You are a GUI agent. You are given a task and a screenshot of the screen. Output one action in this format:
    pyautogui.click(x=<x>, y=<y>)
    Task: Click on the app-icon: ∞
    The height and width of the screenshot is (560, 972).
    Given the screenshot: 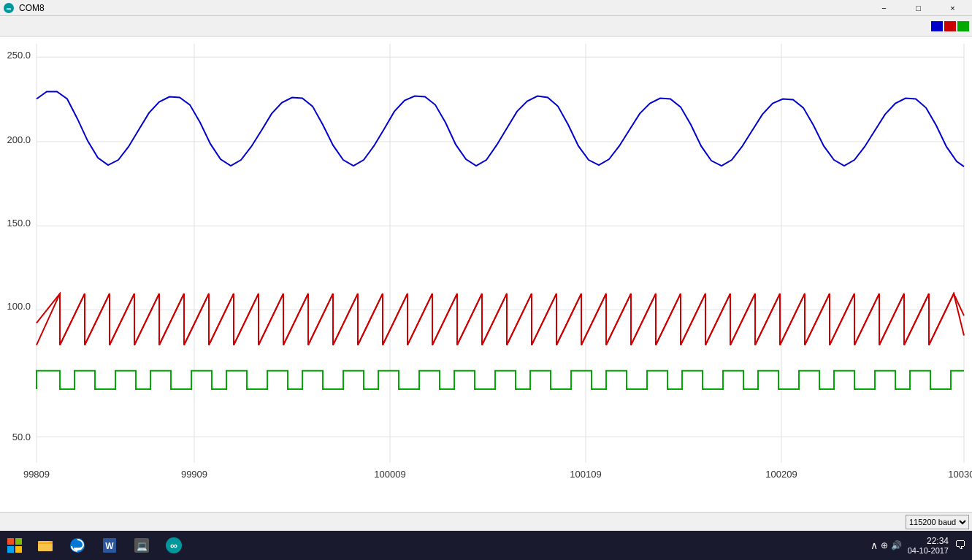 What is the action you would take?
    pyautogui.click(x=9, y=8)
    